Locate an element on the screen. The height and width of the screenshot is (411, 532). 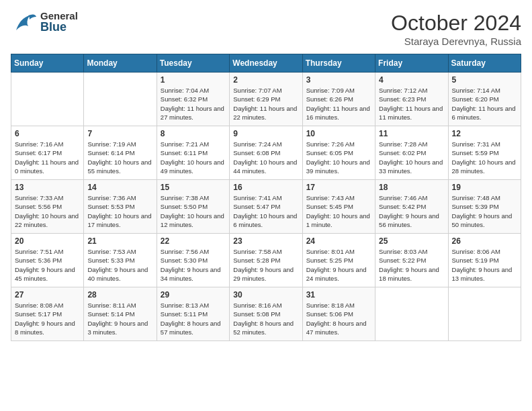
calendar-week-row: 13Sunrise: 7:33 AMSunset: 5:56 PMDayligh… is located at coordinates (266, 207).